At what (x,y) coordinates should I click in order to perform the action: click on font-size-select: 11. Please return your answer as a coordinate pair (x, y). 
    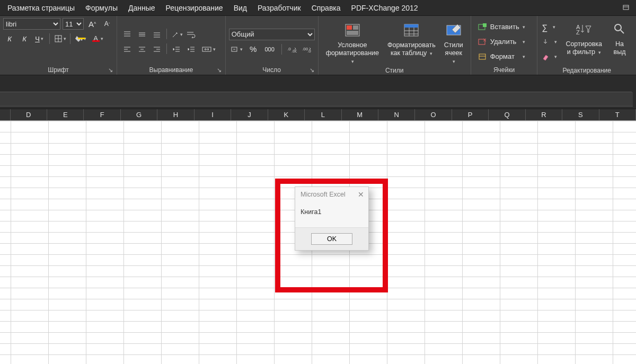
    Looking at the image, I should click on (73, 24).